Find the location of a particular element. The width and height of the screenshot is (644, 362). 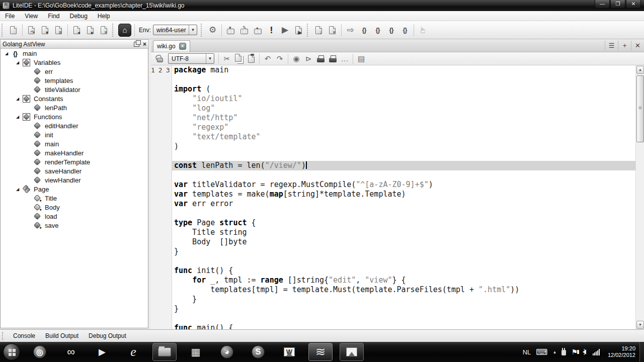

install-button: ✎ is located at coordinates (245, 30).